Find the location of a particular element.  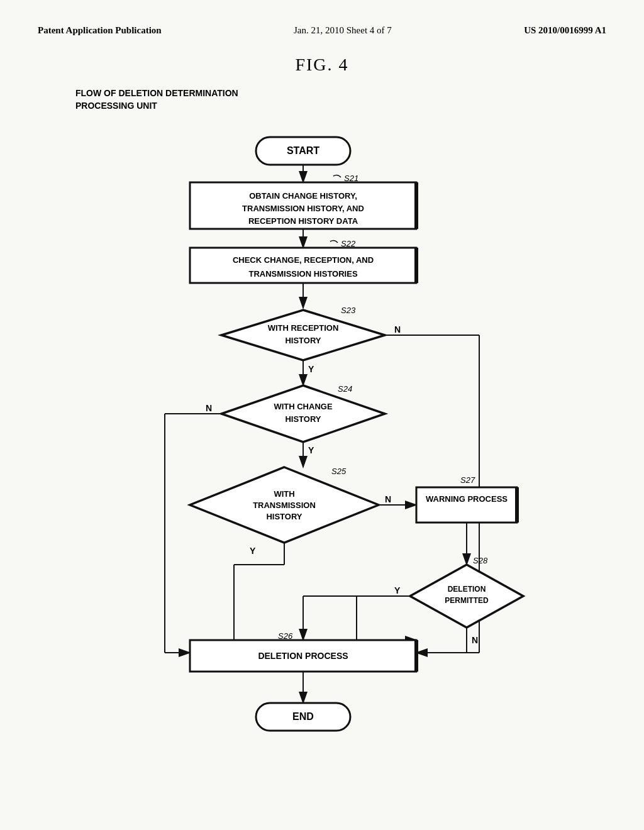

s27-label: S27 is located at coordinates (468, 480).